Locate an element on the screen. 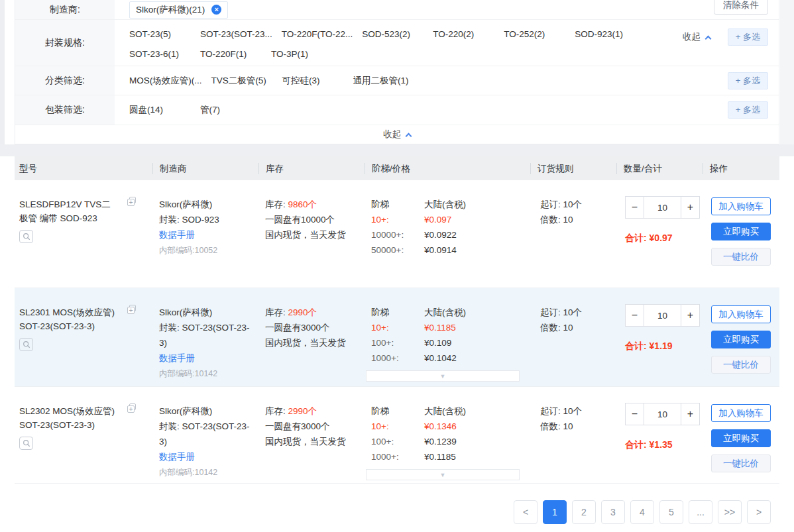 This screenshot has width=794, height=532. page-button-4: 4 is located at coordinates (642, 512).